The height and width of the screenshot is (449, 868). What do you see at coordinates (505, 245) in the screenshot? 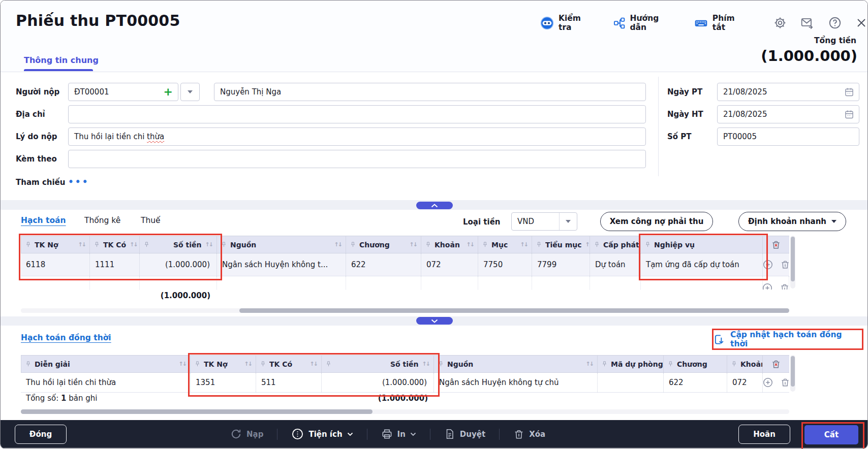
I see `column-header: Mục↑↓` at bounding box center [505, 245].